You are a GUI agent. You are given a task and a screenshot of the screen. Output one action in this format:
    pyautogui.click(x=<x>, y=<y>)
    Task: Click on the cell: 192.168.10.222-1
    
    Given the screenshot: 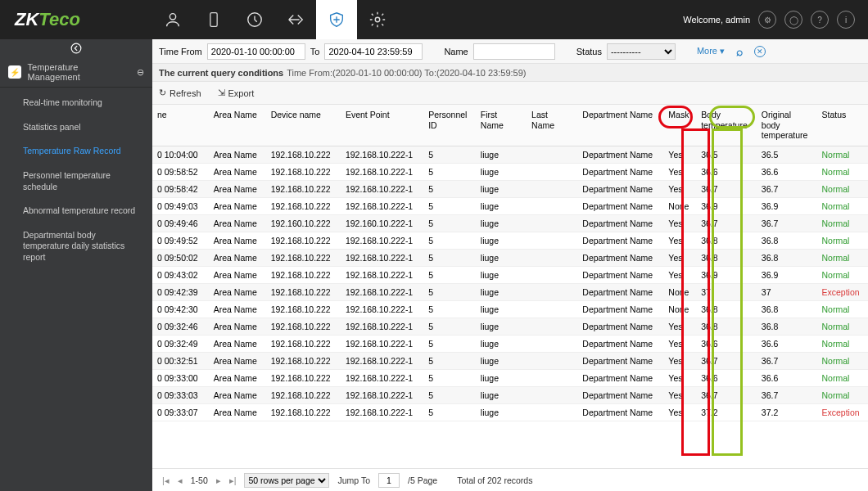 What is the action you would take?
    pyautogui.click(x=382, y=275)
    